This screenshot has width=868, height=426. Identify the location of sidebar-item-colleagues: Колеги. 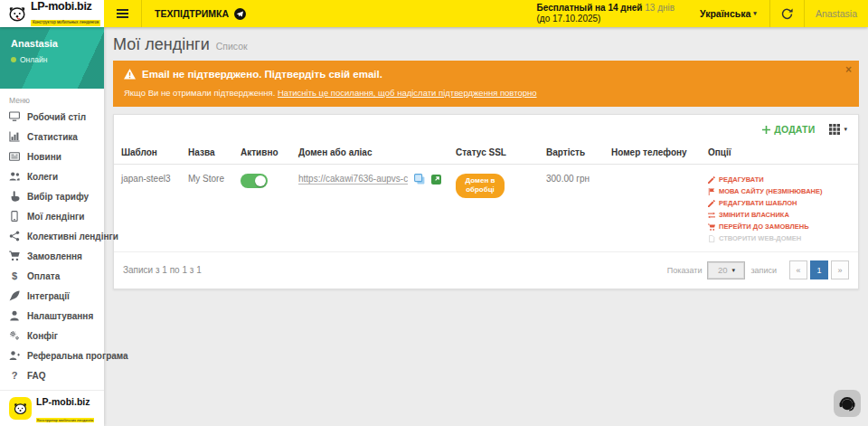
(52, 176).